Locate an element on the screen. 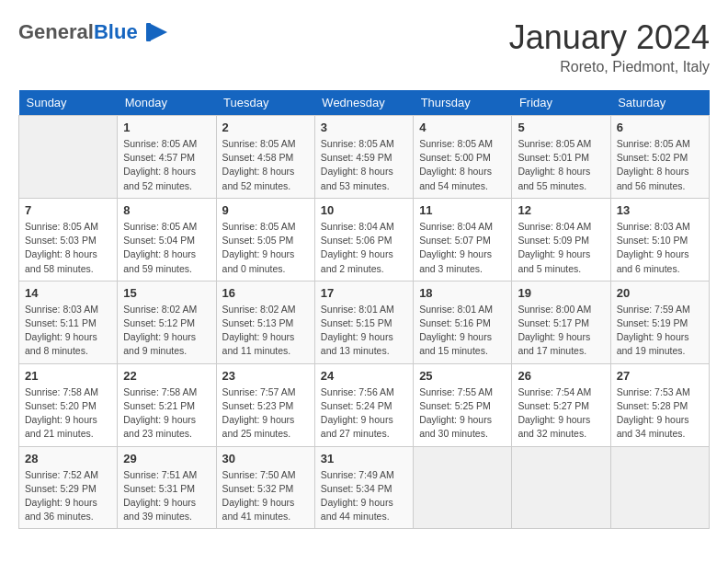  day-info: Sunrise: 8:05 AMSunset: 4:59 PMDaylight:… is located at coordinates (364, 166).